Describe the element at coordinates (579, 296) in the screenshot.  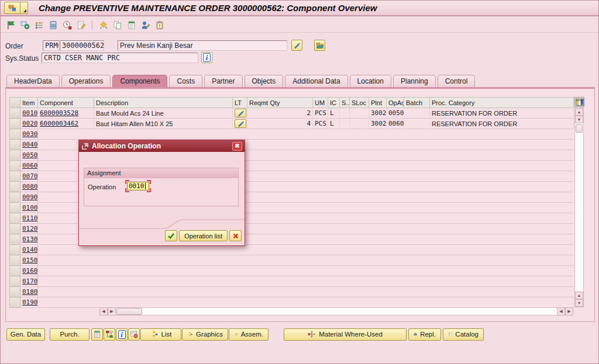
I see `scroll-page-up-button: ▲` at that location.